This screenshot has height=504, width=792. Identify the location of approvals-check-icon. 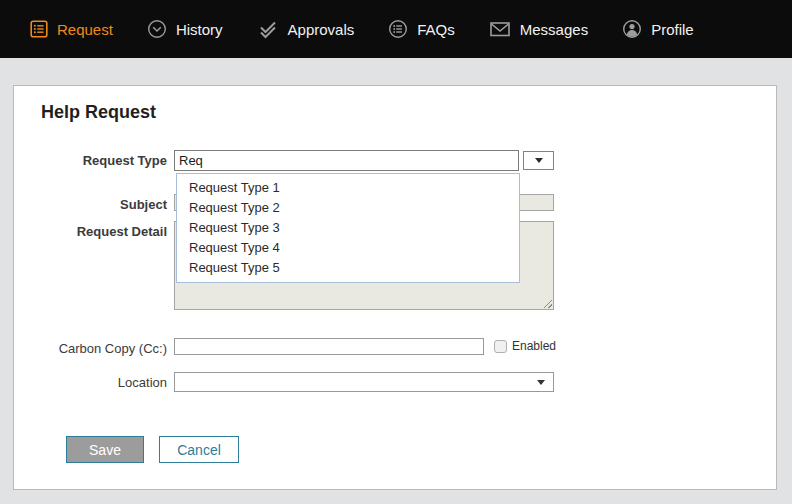
(268, 29).